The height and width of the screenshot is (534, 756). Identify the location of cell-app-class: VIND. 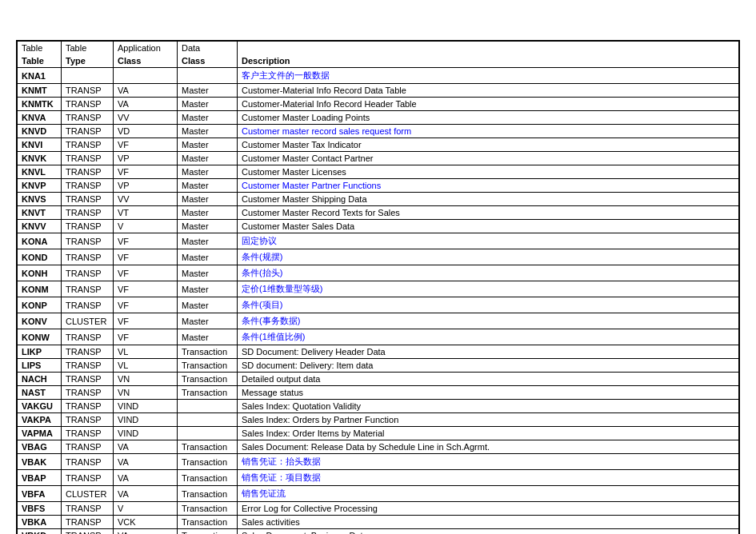
(146, 420).